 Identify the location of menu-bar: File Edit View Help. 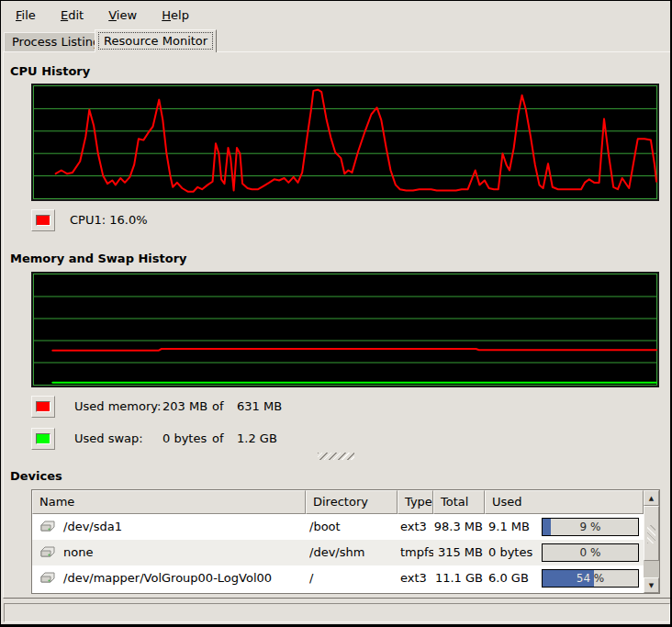
(336, 16).